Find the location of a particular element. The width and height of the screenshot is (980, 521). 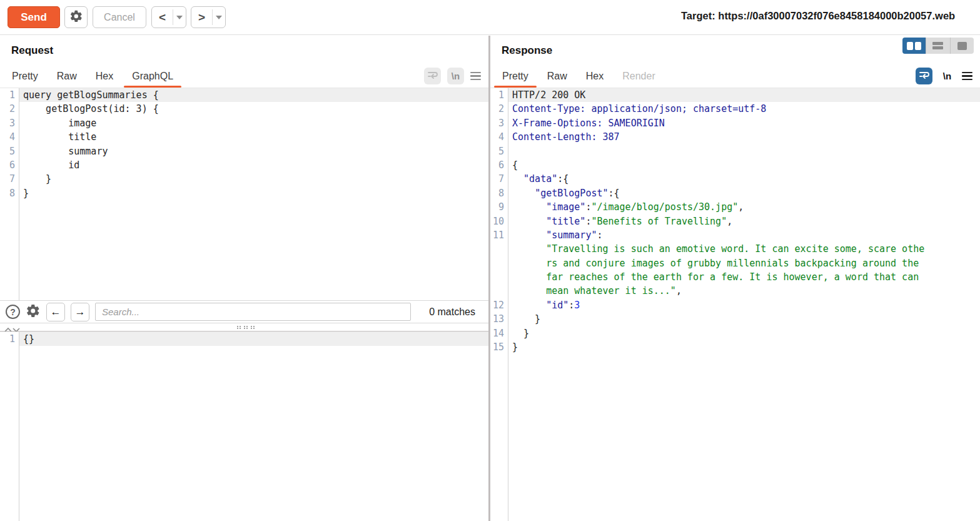

send-button: Send is located at coordinates (34, 18).